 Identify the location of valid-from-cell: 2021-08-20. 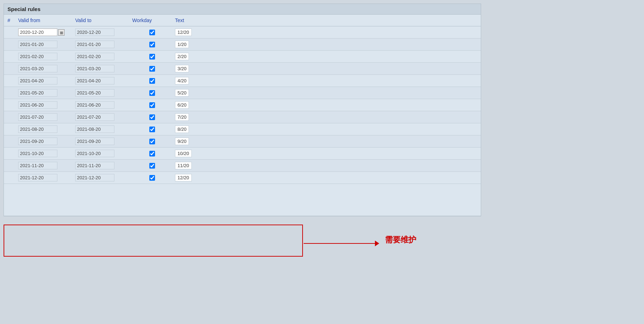
(45, 129).